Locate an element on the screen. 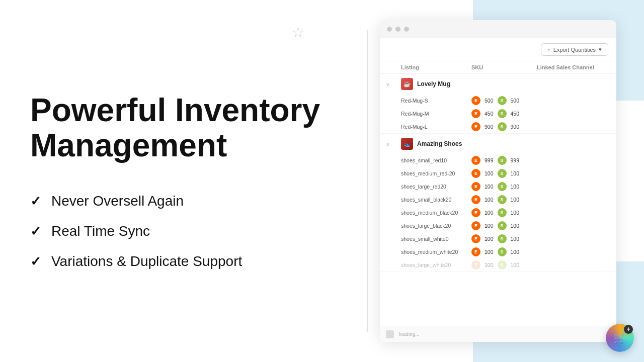 Image resolution: width=644 pixels, height=362 pixels. sku-row-shoes-5: shoes_medium_black20 E 100 S 100 is located at coordinates (498, 213).